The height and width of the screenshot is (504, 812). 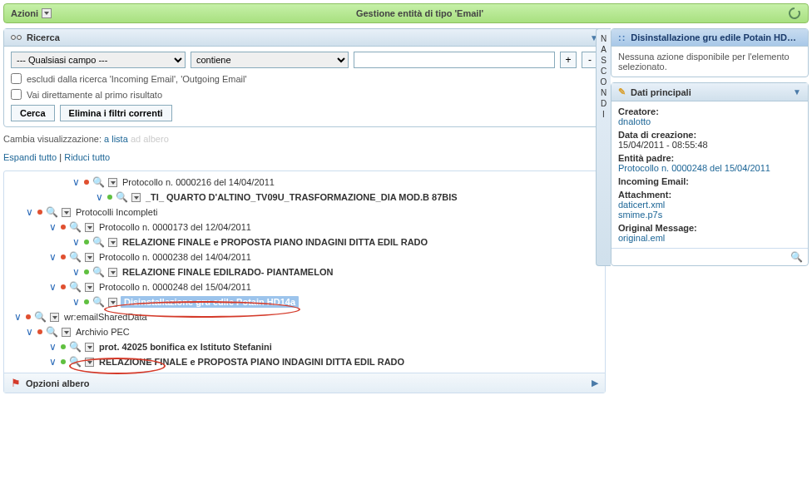 What do you see at coordinates (454, 60) in the screenshot?
I see `search-value-input` at bounding box center [454, 60].